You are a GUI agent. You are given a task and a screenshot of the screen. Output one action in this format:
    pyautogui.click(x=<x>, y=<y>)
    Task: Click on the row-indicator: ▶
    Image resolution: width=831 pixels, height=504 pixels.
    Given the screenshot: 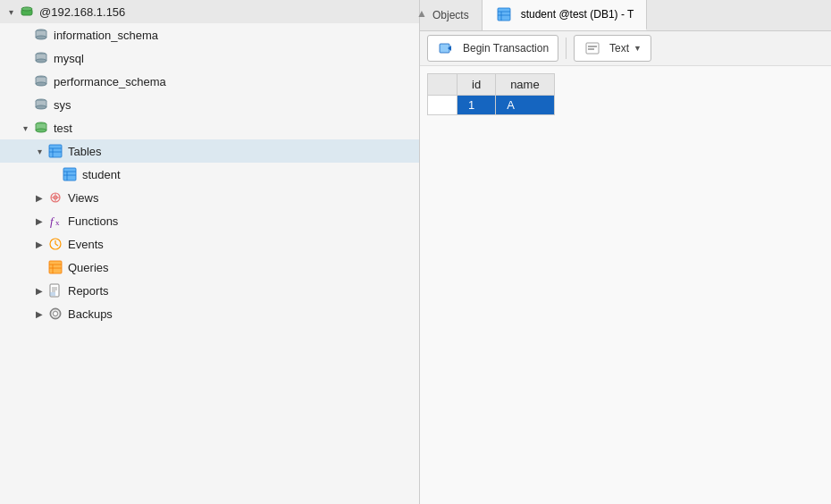 What is the action you would take?
    pyautogui.click(x=443, y=105)
    